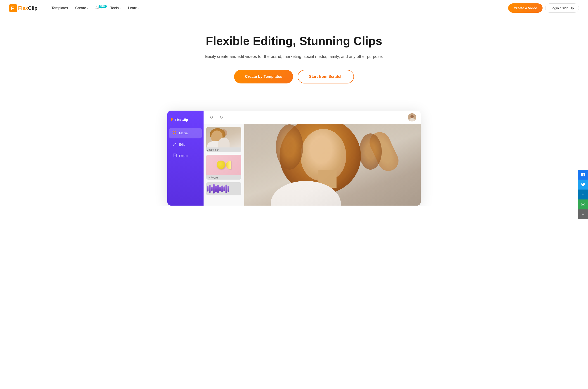  I want to click on nav-learn: Learn ▾, so click(133, 8).